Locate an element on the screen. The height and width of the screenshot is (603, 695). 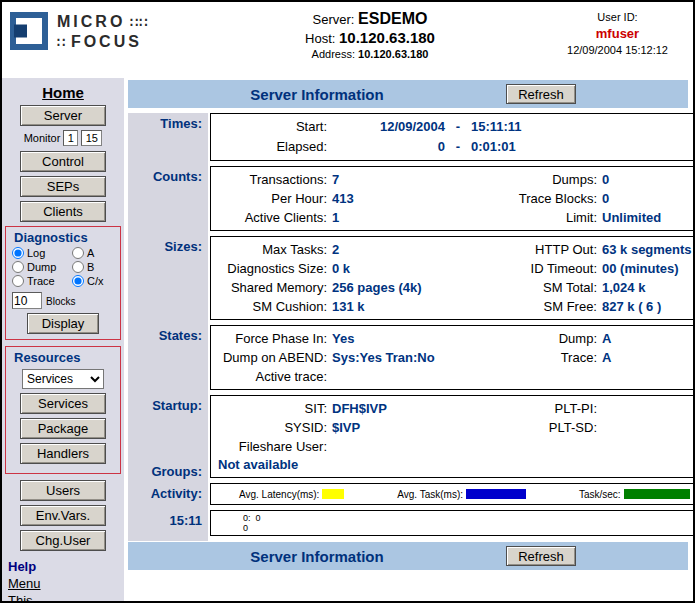
session-timestamp: 12/09/2004 15:12:12 is located at coordinates (618, 50).